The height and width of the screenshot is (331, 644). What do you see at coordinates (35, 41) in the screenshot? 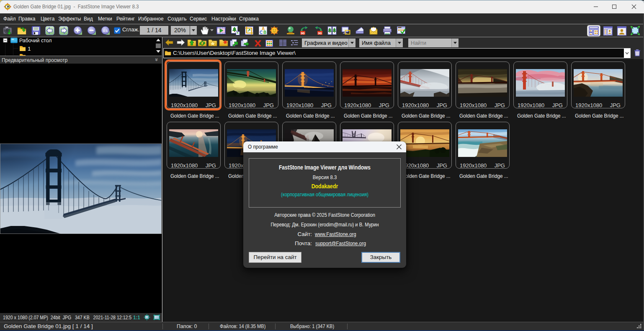
I see `svg-text: Рабочий стол` at bounding box center [35, 41].